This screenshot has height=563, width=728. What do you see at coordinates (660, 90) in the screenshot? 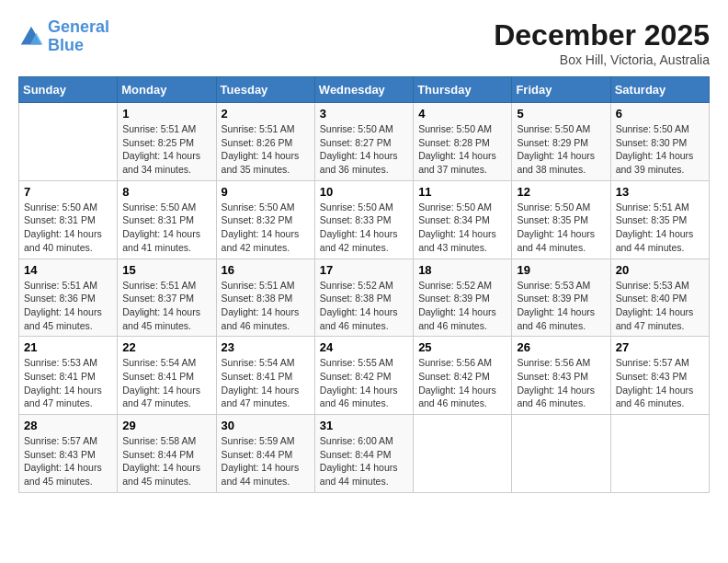
I see `column-header-saturday: Saturday` at bounding box center [660, 90].